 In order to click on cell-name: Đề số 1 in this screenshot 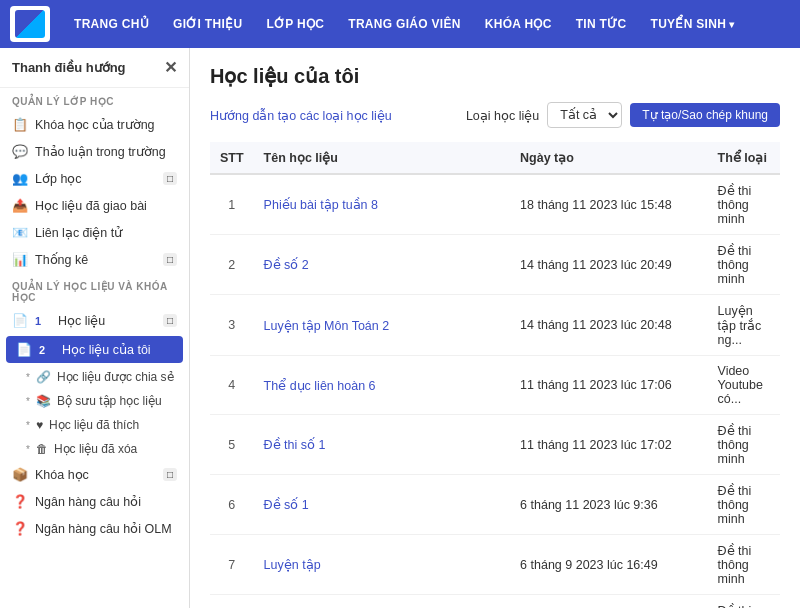, I will do `click(382, 505)`.